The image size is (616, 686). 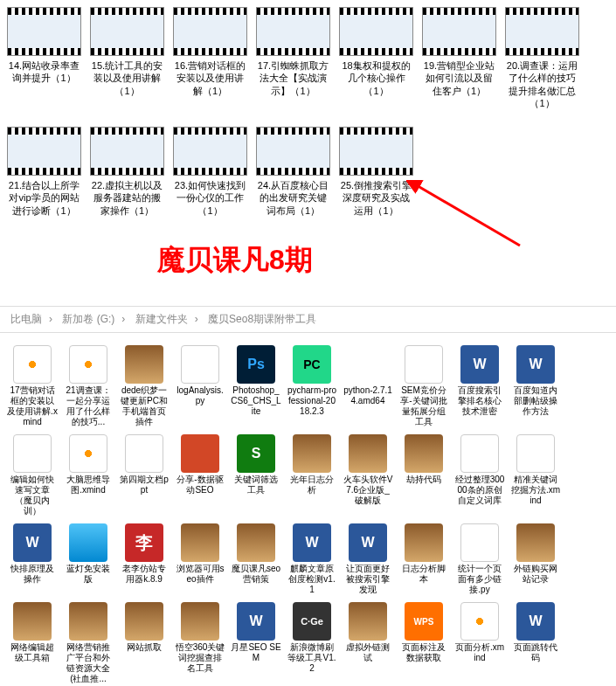 What do you see at coordinates (144, 648) in the screenshot?
I see `file-label: 网站抓取` at bounding box center [144, 648].